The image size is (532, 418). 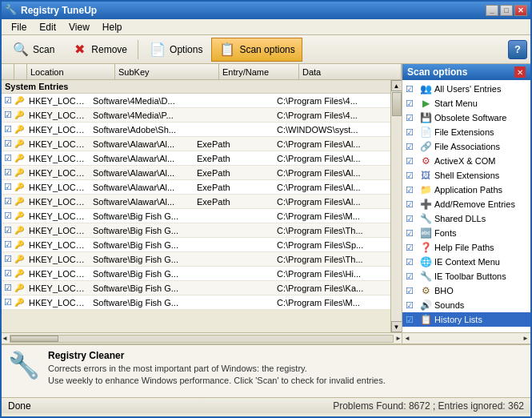 What do you see at coordinates (466, 190) in the screenshot?
I see `panel-item-application-paths: ☑ 📁 Application Paths` at bounding box center [466, 190].